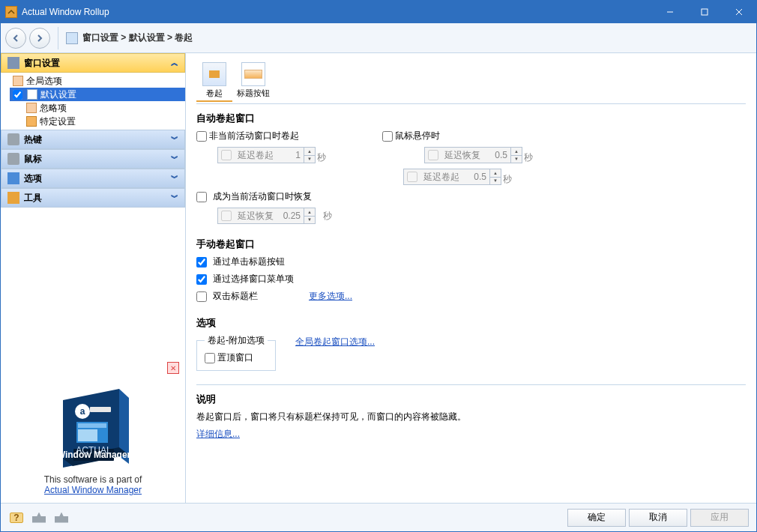  I want to click on label-inactive-rollup: 非当前活动窗口时卷起, so click(254, 136).